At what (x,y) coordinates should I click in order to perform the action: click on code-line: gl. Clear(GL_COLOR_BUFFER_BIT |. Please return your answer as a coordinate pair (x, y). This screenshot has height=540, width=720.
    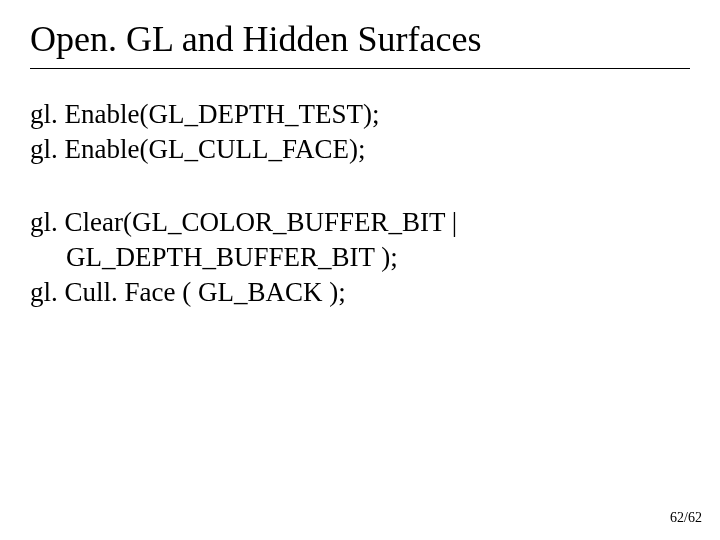
    Looking at the image, I should click on (360, 222).